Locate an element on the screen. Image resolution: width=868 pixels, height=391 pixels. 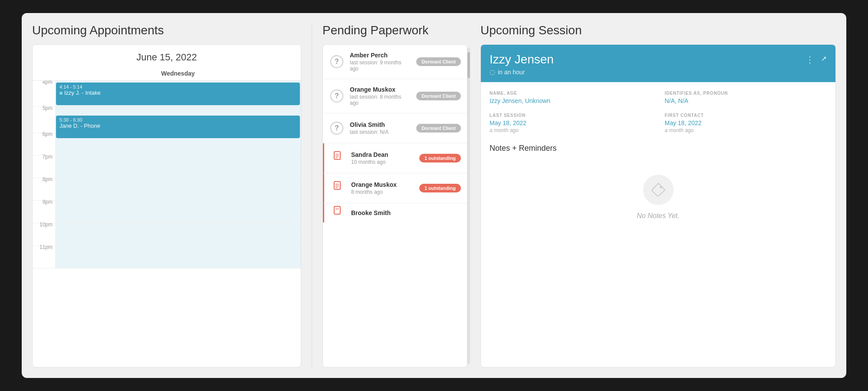
paperwork-item-sandra-dean: Sandra Dean 10 months ago 1 outstanding is located at coordinates (395, 158).